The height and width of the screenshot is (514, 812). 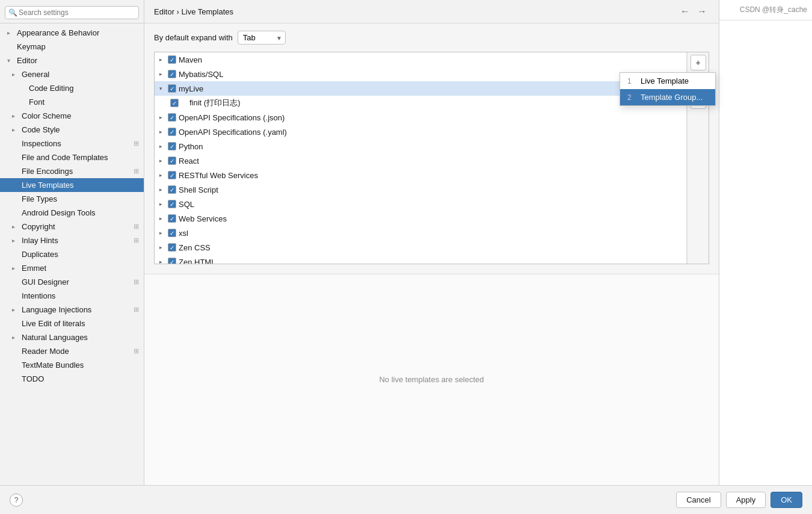 I want to click on sidebar-items-container: ▸Appearance & BehaviorKeymap▾Editor▸Gene…, so click(x=72, y=206).